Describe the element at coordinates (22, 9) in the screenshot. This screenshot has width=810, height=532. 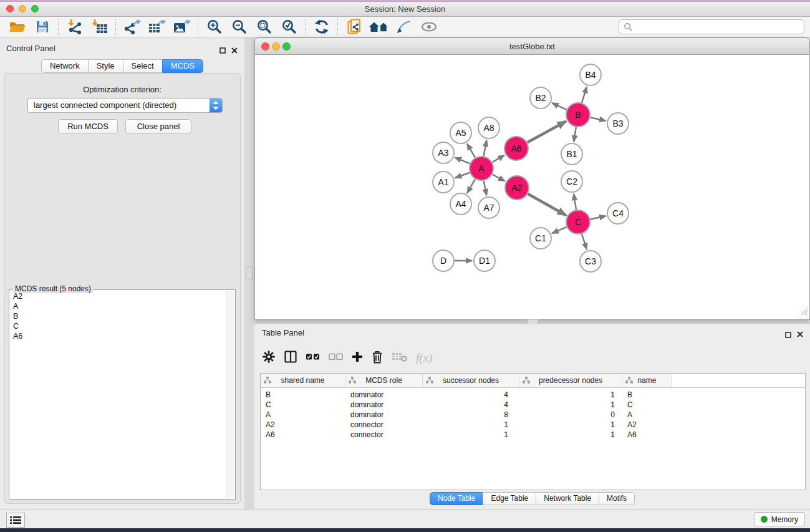
I see `minimize-window-button` at that location.